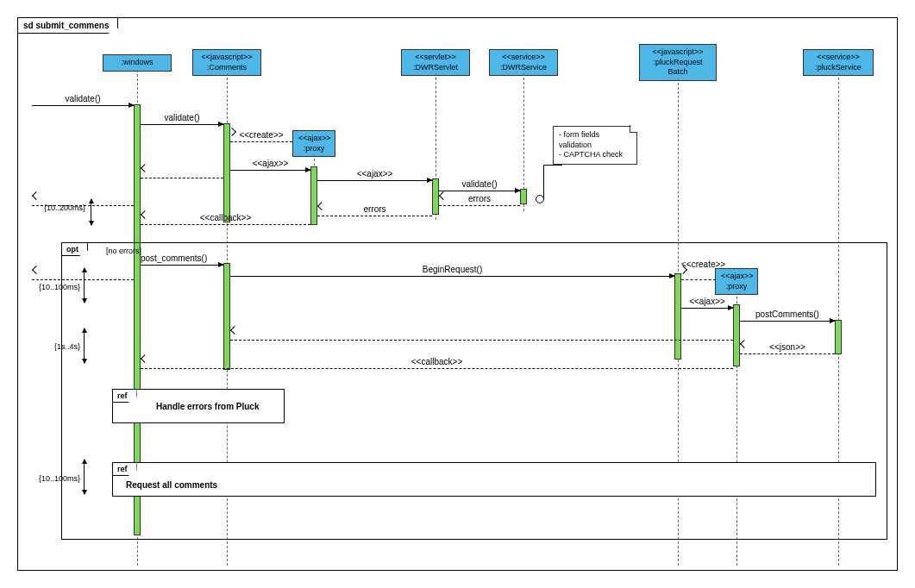 The height and width of the screenshot is (588, 915). Describe the element at coordinates (436, 58) in the screenshot. I see `stereotype-text: <<servlet>>` at that location.